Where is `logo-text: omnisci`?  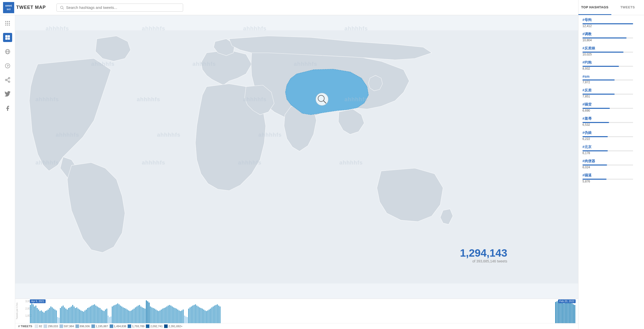
logo-text: omnisci is located at coordinates (9, 7).